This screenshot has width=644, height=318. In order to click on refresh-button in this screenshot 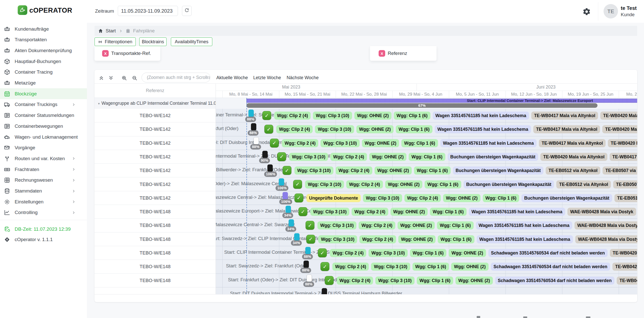, I will do `click(187, 11)`.